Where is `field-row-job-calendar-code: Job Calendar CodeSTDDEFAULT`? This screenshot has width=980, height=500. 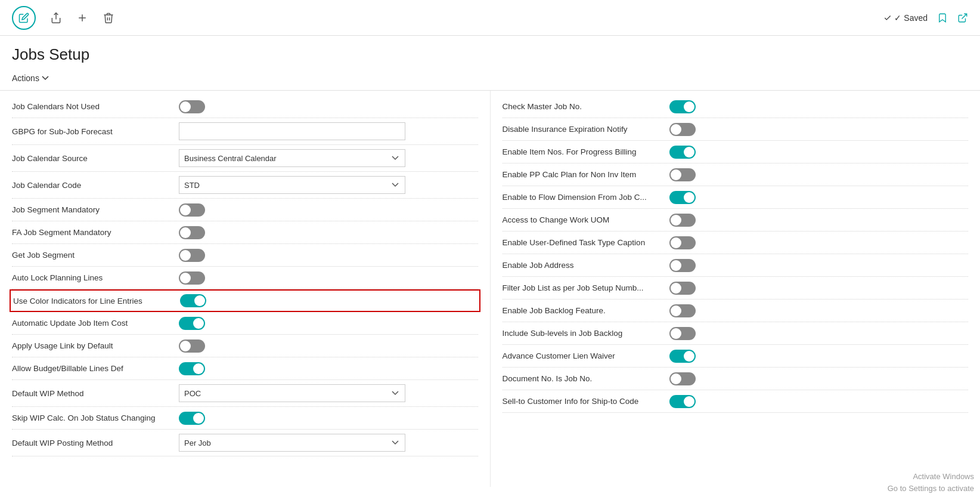 field-row-job-calendar-code: Job Calendar CodeSTDDEFAULT is located at coordinates (245, 185).